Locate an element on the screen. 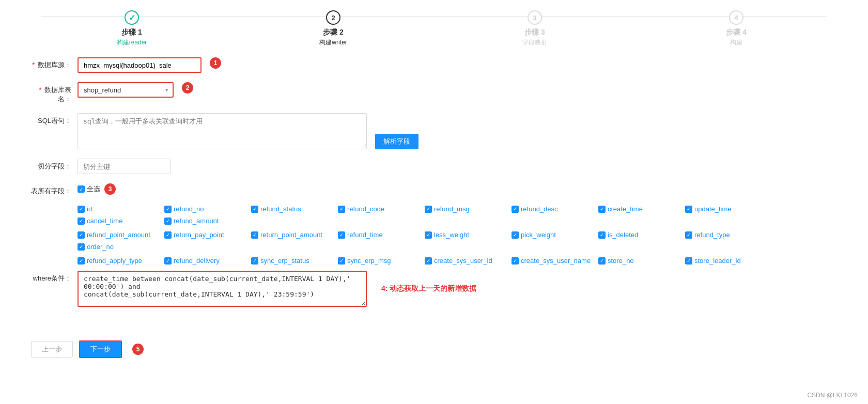 The width and height of the screenshot is (868, 404). split-row: 切分字段： is located at coordinates (434, 166).